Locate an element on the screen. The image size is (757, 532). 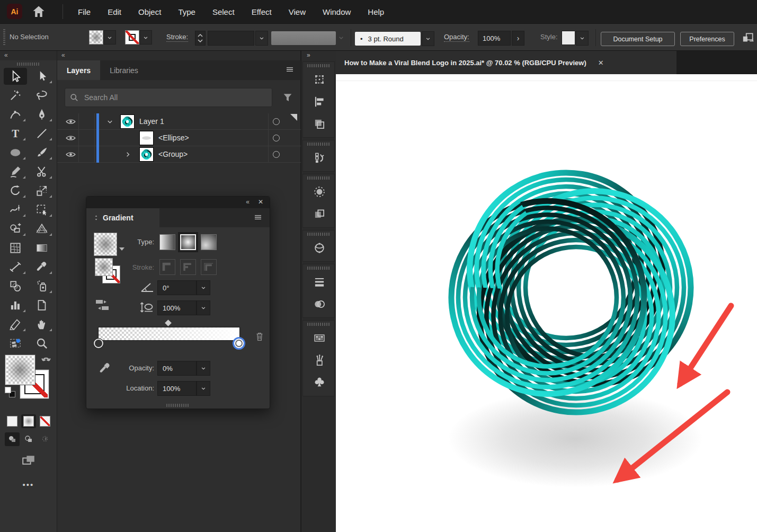
gradient-close-icon: ✕ is located at coordinates (261, 202).